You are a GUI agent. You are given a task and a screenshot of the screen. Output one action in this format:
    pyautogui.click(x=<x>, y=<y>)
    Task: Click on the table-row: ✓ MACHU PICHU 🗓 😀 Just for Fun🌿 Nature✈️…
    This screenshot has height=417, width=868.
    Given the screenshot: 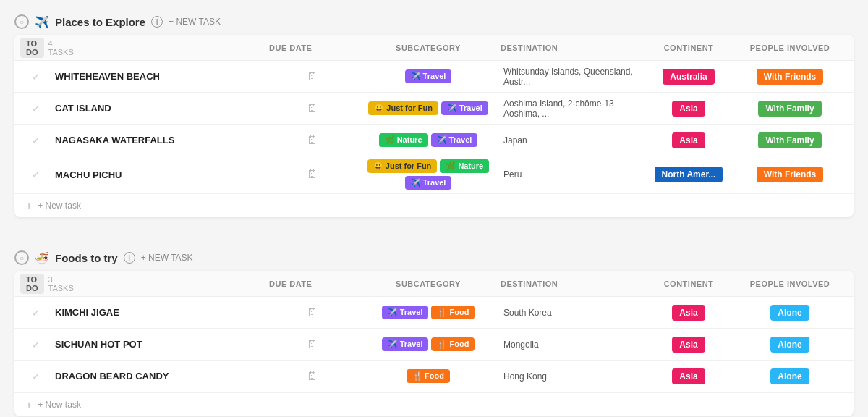 What is the action you would take?
    pyautogui.click(x=434, y=175)
    